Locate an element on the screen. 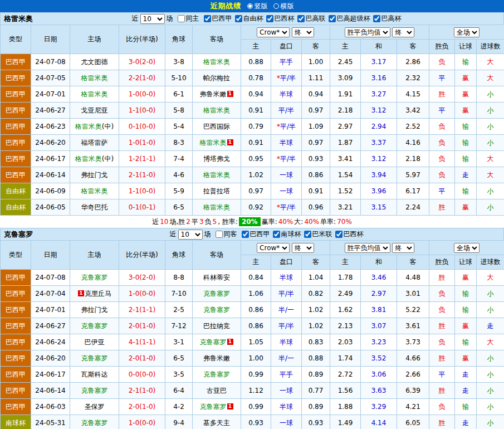  col-handicap-result: 让球 is located at coordinates (466, 262).